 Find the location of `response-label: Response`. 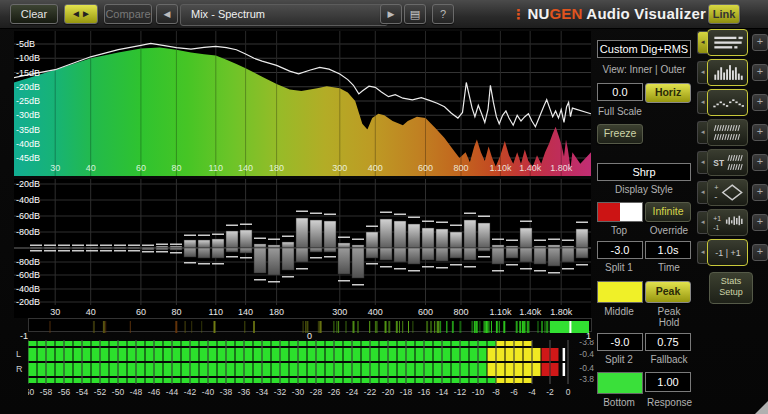

response-label: Response is located at coordinates (669, 402).